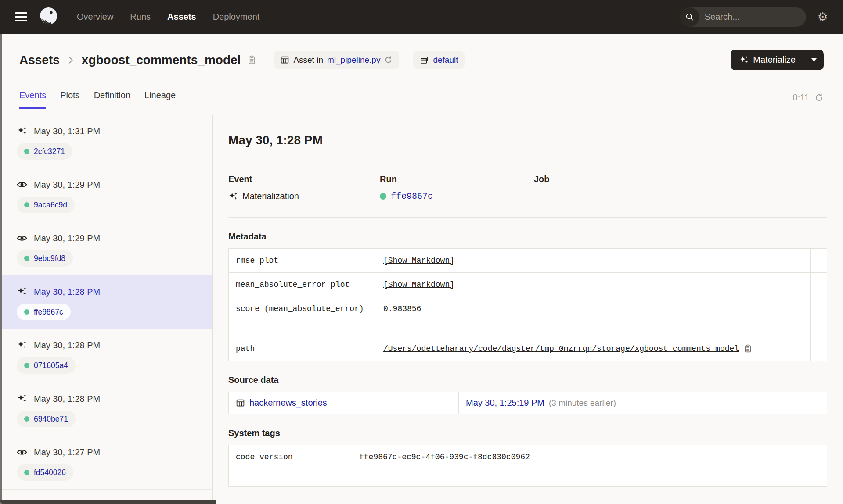 Image resolution: width=843 pixels, height=504 pixels. Describe the element at coordinates (302, 348) in the screenshot. I see `metadata-key: path` at that location.